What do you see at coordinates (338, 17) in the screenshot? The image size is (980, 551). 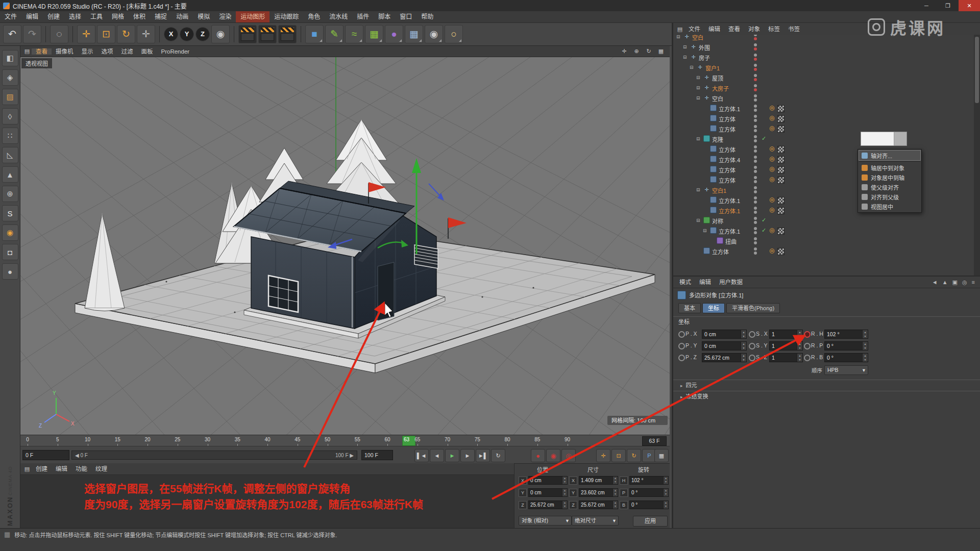 I see `menubar-item: 流水线` at bounding box center [338, 17].